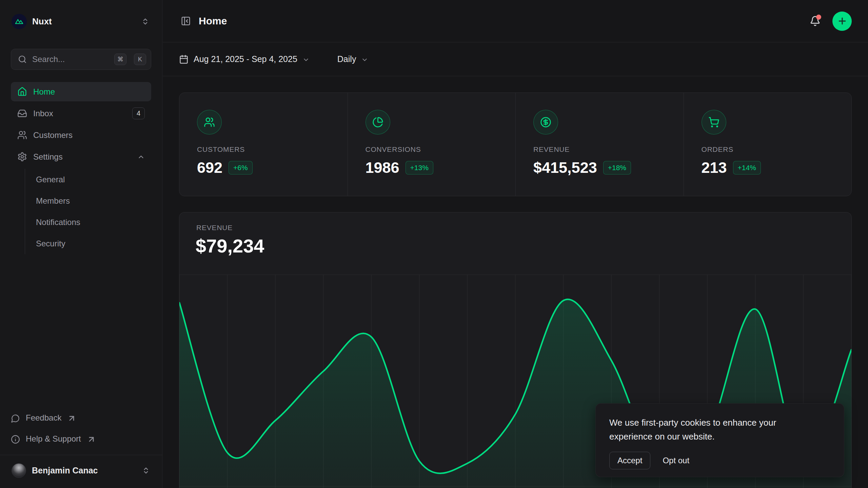 The image size is (868, 488). I want to click on stat-label: REVENUE, so click(608, 149).